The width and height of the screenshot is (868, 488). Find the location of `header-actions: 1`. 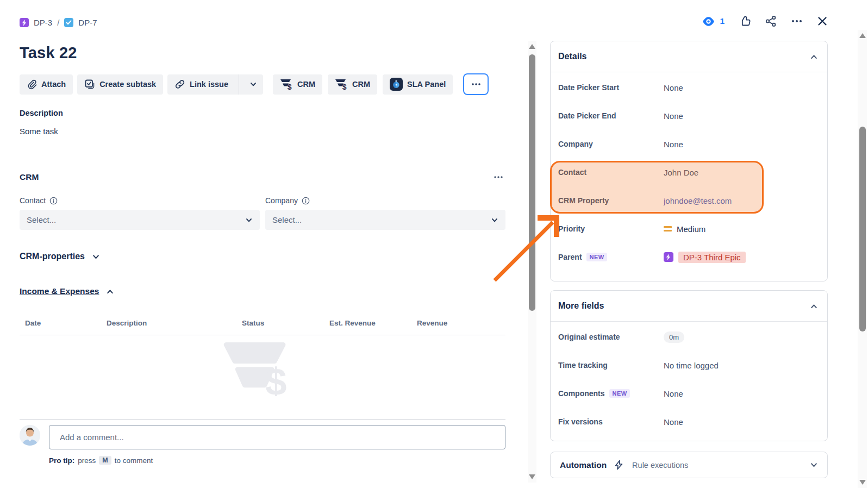

header-actions: 1 is located at coordinates (765, 21).